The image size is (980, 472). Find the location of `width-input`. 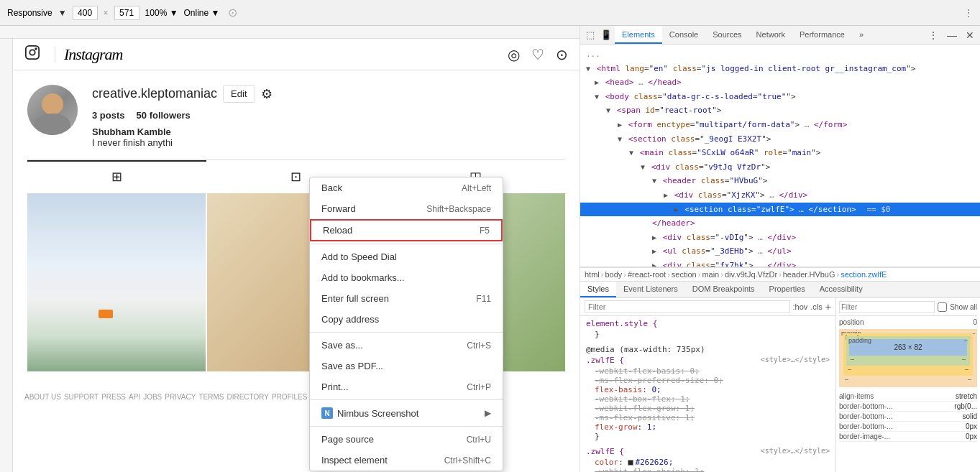

width-input is located at coordinates (85, 13).